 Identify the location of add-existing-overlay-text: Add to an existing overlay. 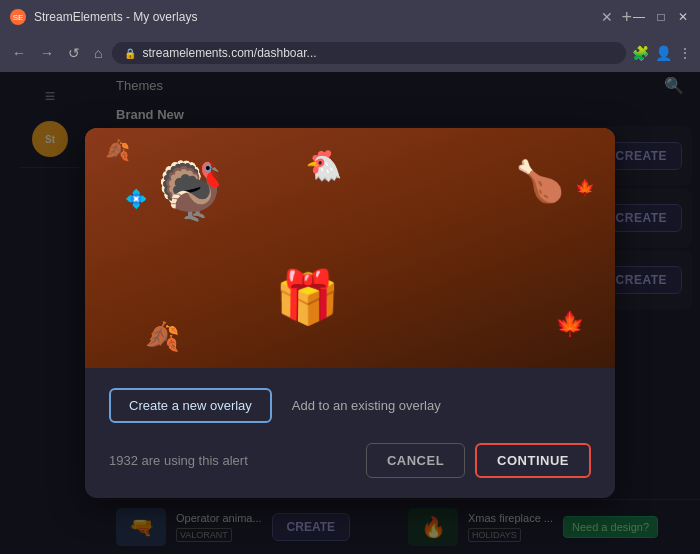
(366, 406).